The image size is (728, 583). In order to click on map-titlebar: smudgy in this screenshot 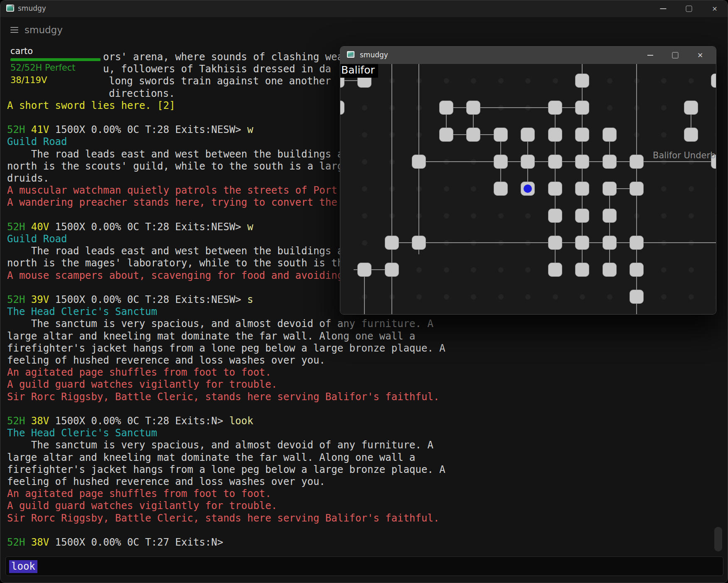, I will do `click(528, 55)`.